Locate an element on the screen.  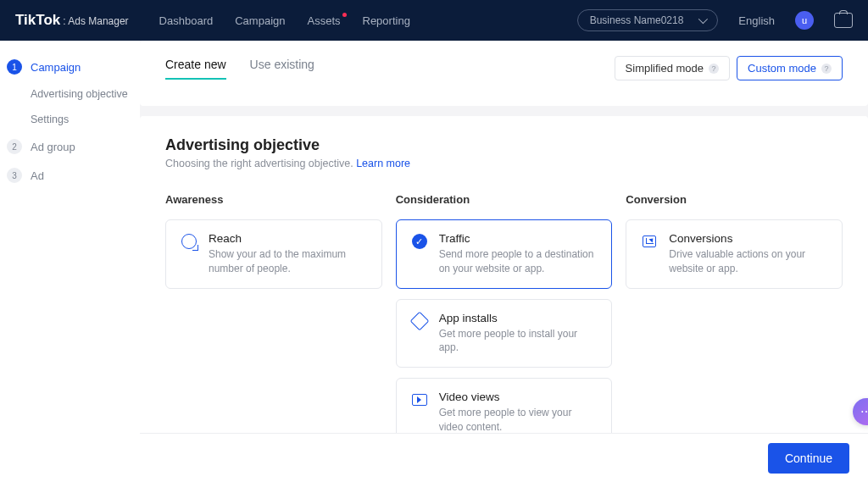
column-awareness: Awareness Reach Show your ad to the maxi… is located at coordinates (274, 320).